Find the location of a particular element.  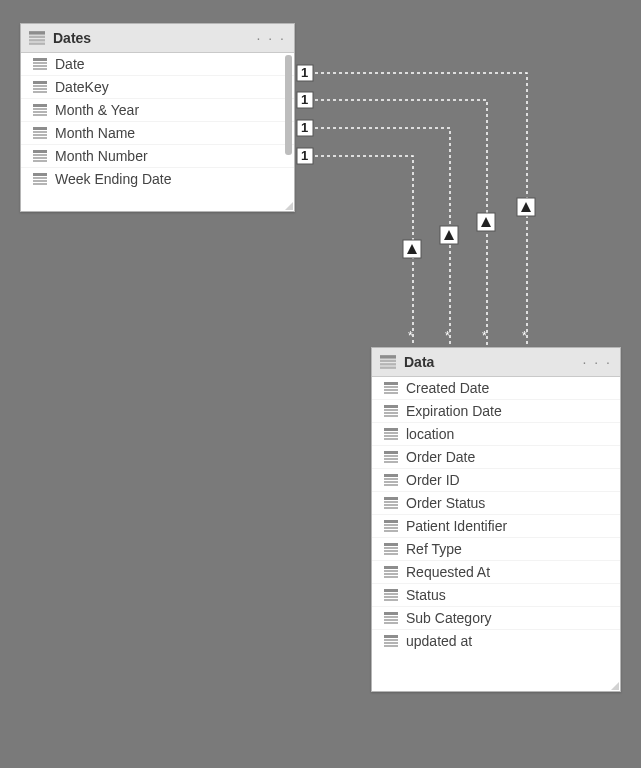

table-card-dates: Dates · · · Date DateKey Month & Year Mo… is located at coordinates (158, 118).